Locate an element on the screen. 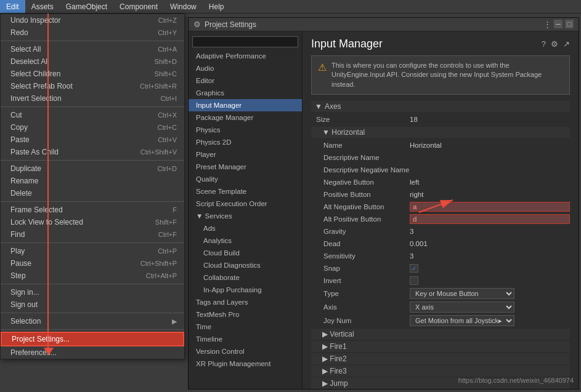 The height and width of the screenshot is (392, 581). snap-label: Snap is located at coordinates (360, 268).